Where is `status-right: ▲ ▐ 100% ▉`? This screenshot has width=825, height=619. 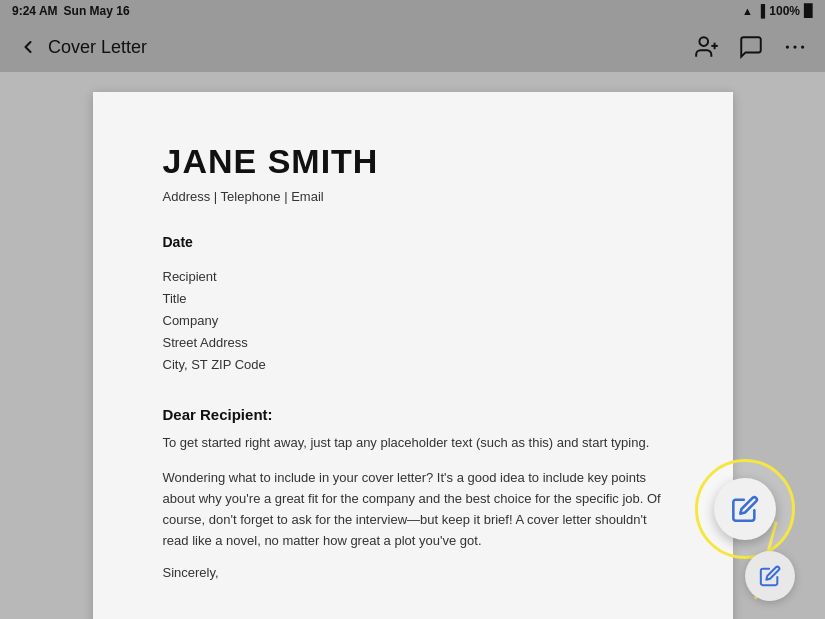
status-right: ▲ ▐ 100% ▉ is located at coordinates (778, 11).